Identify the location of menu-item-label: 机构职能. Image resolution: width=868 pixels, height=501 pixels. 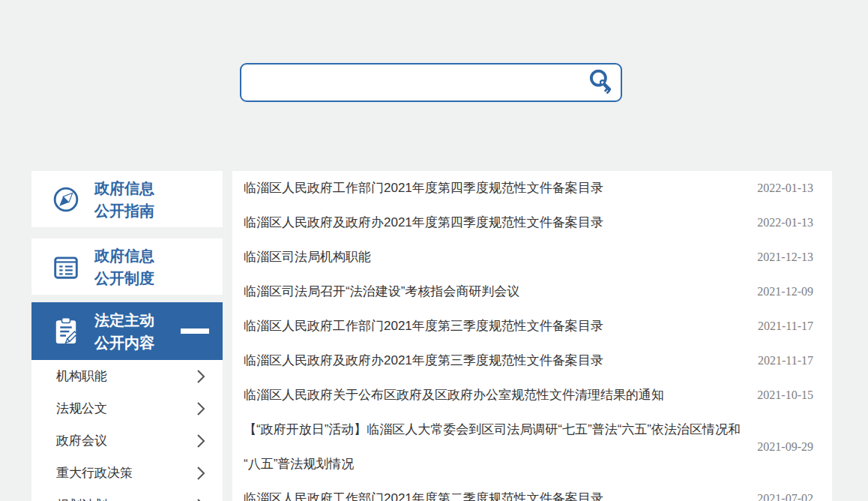
(82, 376).